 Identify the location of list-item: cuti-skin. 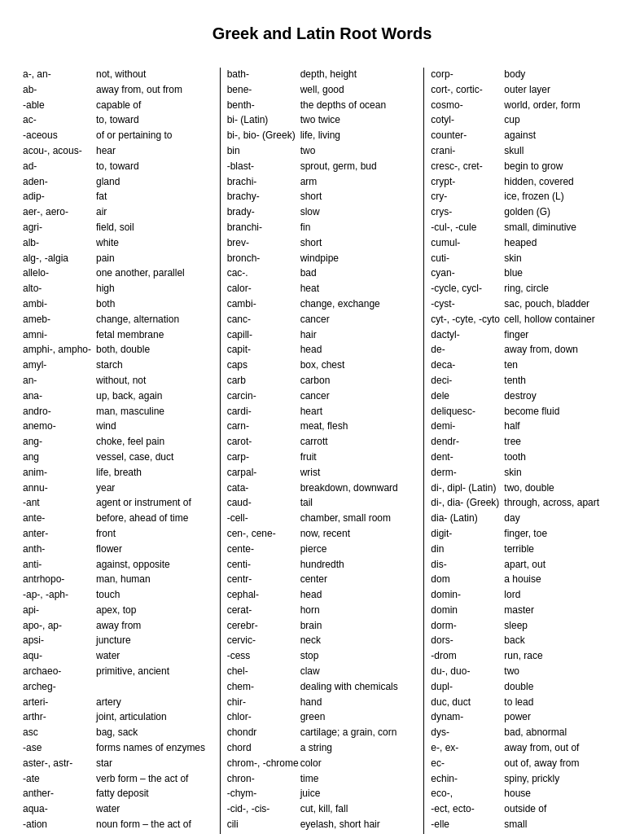
(526, 259).